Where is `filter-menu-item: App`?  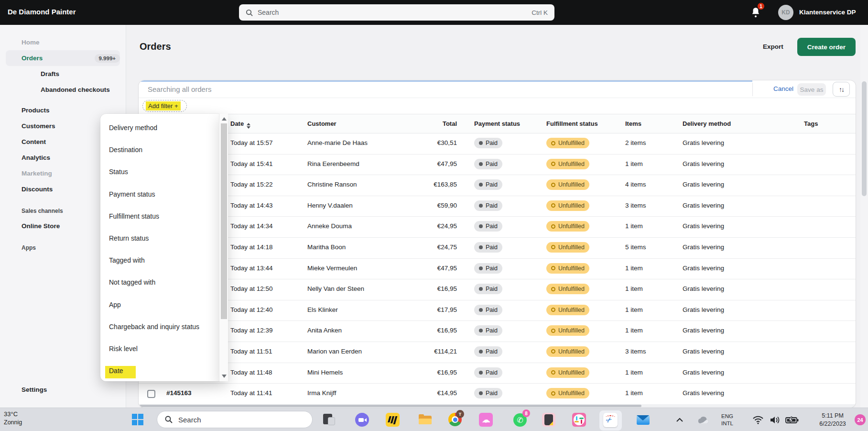
filter-menu-item: App is located at coordinates (160, 305).